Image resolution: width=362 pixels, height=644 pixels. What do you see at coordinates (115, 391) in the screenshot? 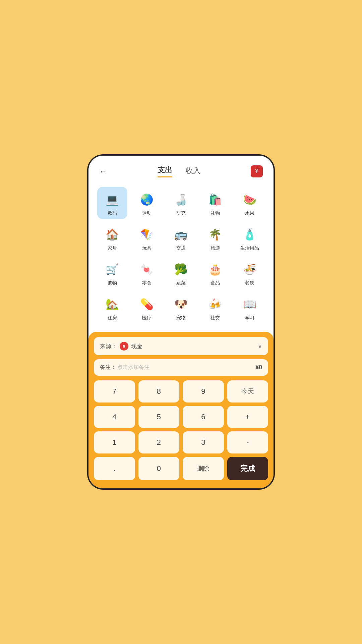
I see `numpad-btn-7: 7` at bounding box center [115, 391].